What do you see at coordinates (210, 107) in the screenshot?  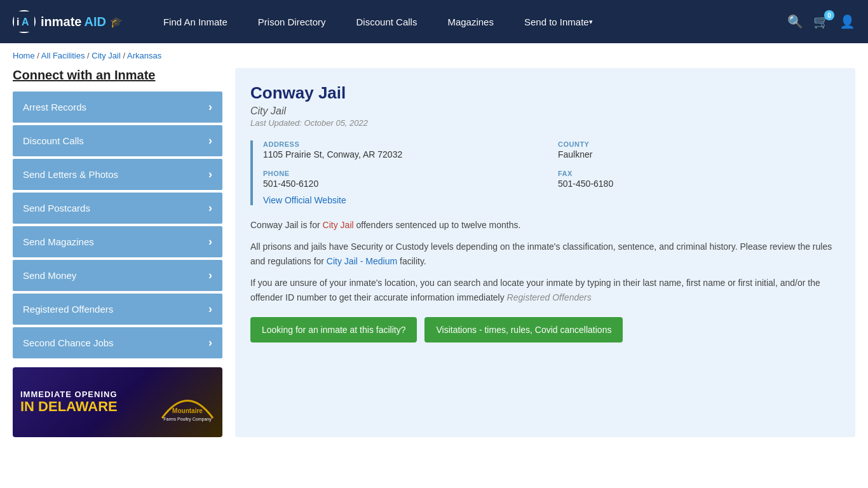 I see `chevron-right-icon-0: ›` at bounding box center [210, 107].